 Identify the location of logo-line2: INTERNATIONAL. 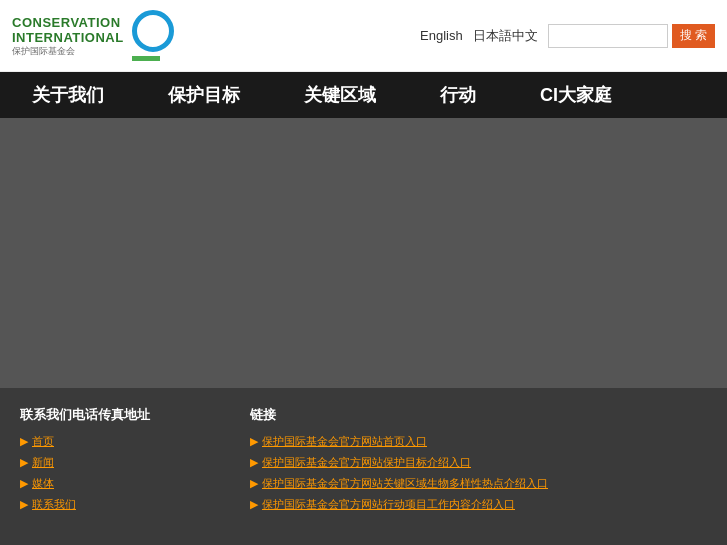
(68, 38).